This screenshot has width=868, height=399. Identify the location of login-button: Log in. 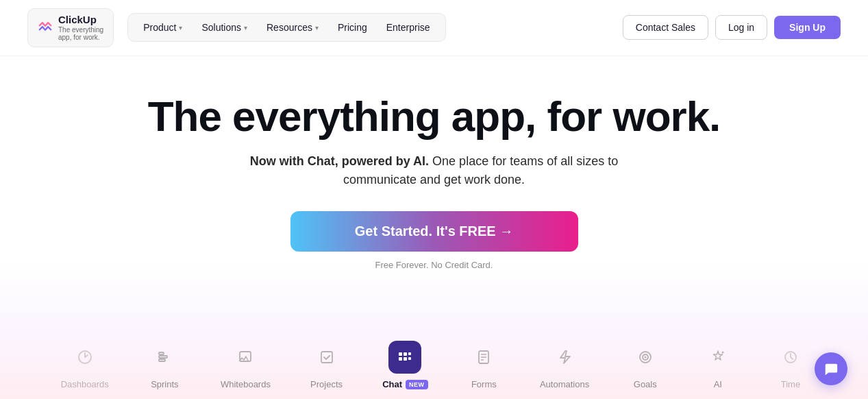
(741, 27).